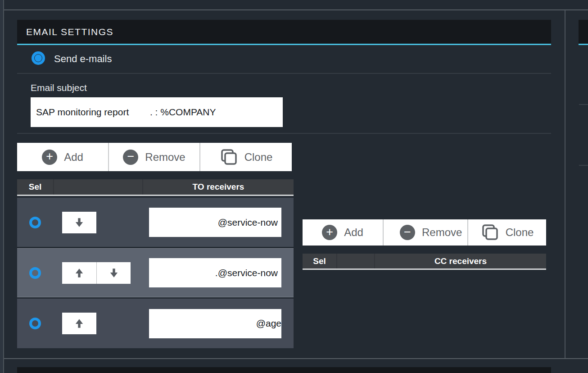 Image resolution: width=588 pixels, height=373 pixels. I want to click on bottom-border-line, so click(296, 359).